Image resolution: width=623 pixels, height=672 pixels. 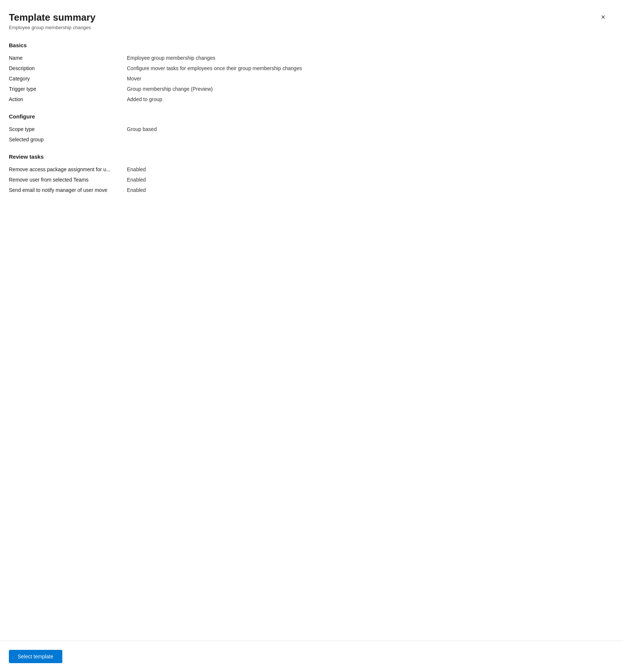 What do you see at coordinates (136, 190) in the screenshot?
I see `review-task-3-value: Enabled` at bounding box center [136, 190].